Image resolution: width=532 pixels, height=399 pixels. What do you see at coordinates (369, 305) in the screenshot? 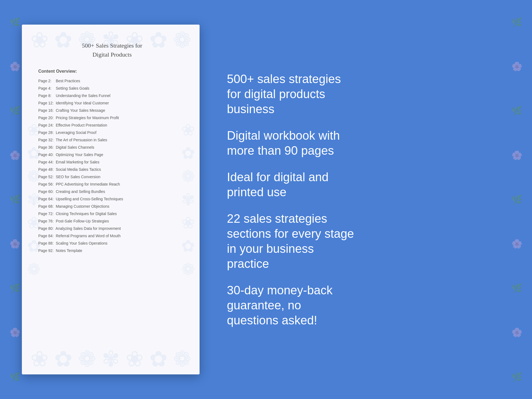
I see `feature-item: 30-day money-back guarantee, no question…` at bounding box center [369, 305].